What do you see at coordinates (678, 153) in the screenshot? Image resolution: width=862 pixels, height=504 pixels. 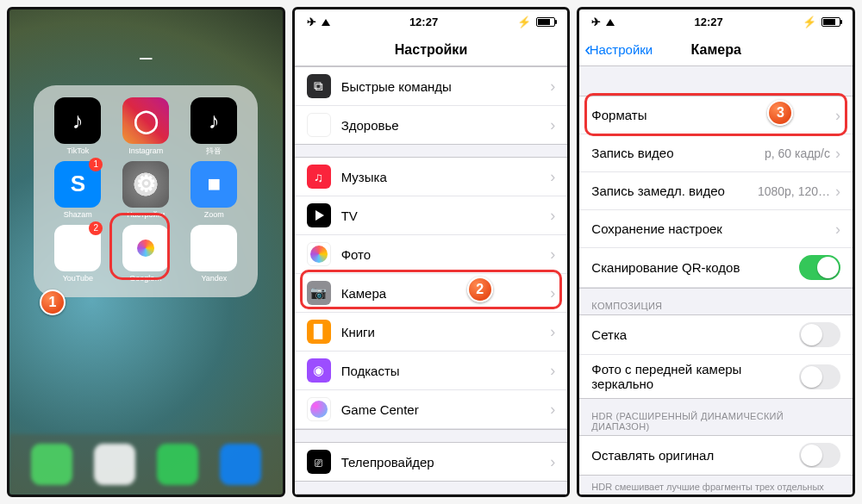 I see `row-label: Запись видео` at bounding box center [678, 153].